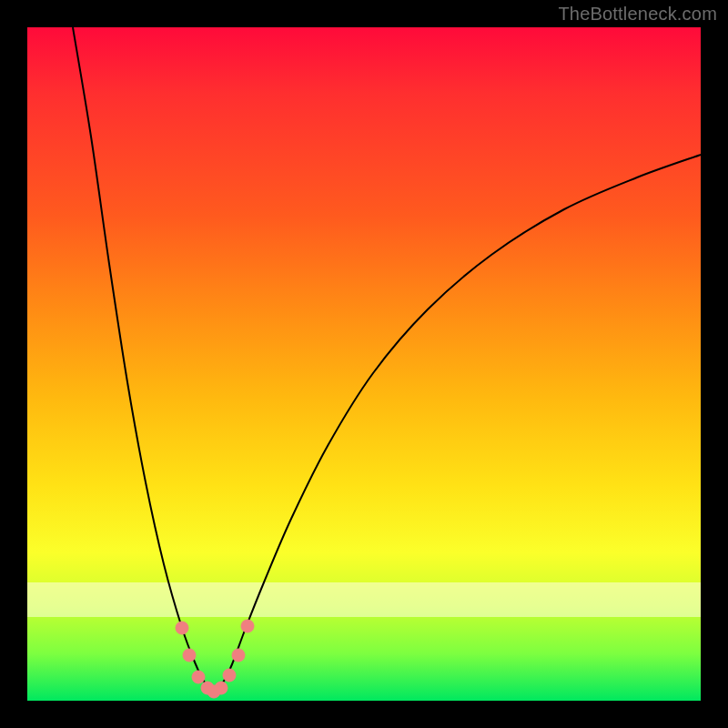 The width and height of the screenshot is (728, 728). I want to click on watermark-text: TheBottleneck.com, so click(637, 15).